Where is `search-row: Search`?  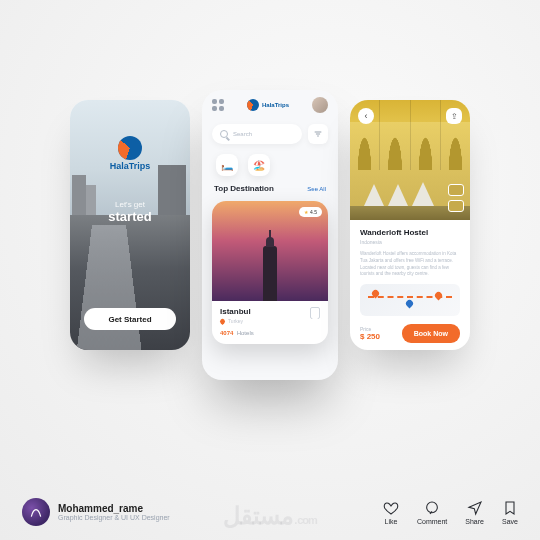
search-row: Search is located at coordinates (270, 134).